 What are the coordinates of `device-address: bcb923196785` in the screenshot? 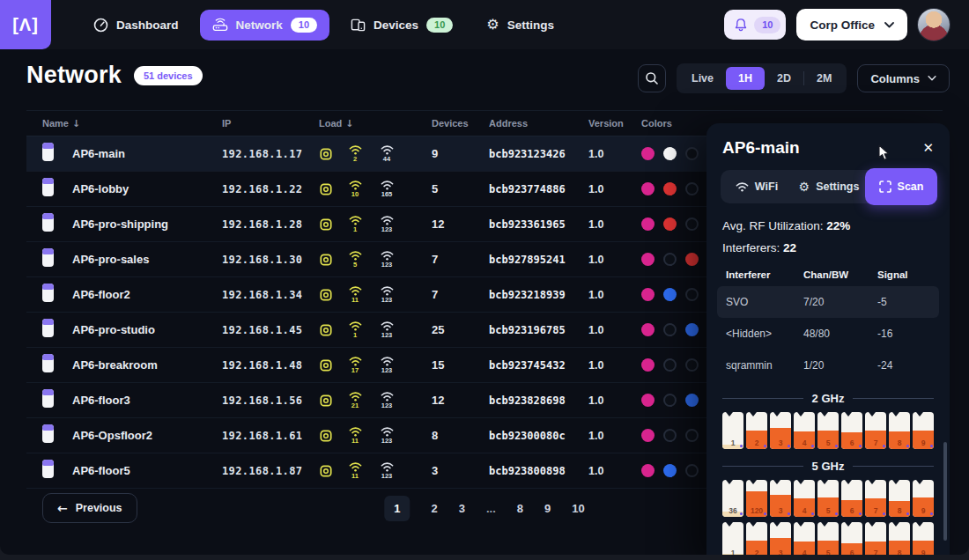 It's located at (539, 330).